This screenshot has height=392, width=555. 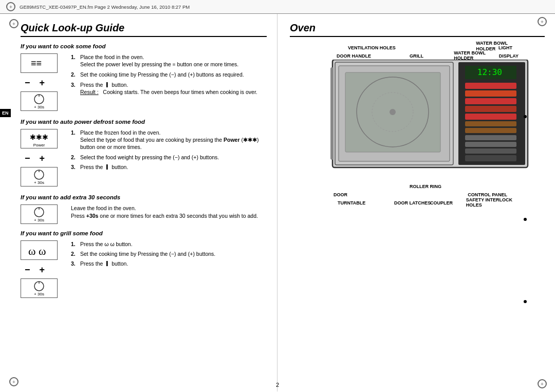 What do you see at coordinates (104, 264) in the screenshot?
I see `step-text: Press the ⏽ button.` at bounding box center [104, 264].